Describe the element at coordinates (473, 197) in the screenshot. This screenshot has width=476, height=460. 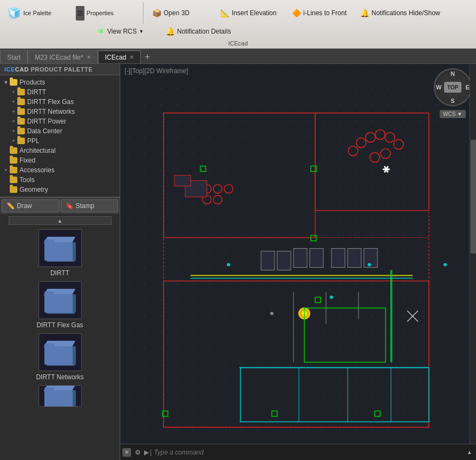
I see `scrollbar-thumb` at that location.